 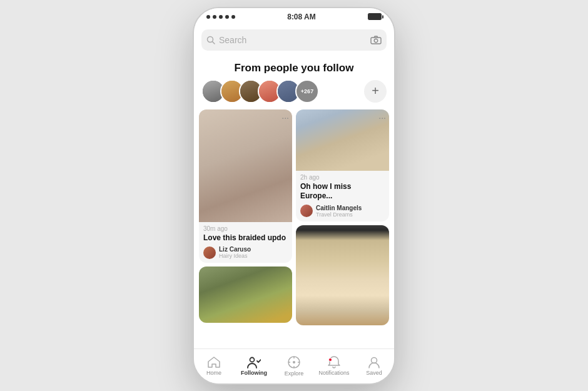 I want to click on bottom-navigation: Home Following, so click(x=294, y=366).